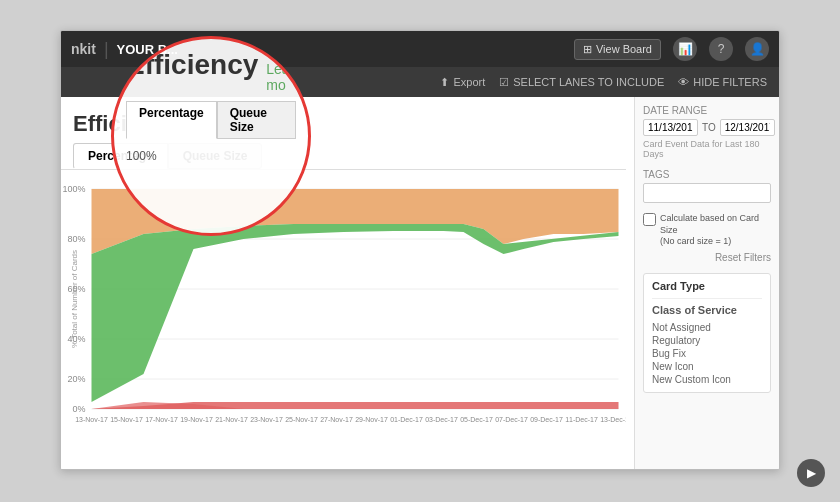 The height and width of the screenshot is (502, 840). What do you see at coordinates (707, 328) in the screenshot?
I see `filter-item-not-assigned: Not Assigned` at bounding box center [707, 328].